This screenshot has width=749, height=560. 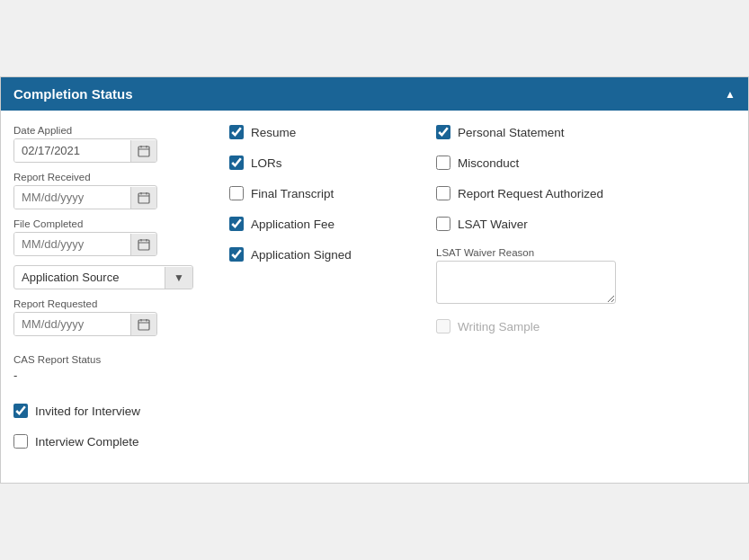 I want to click on lsat-waiver-checkbox, so click(x=443, y=224).